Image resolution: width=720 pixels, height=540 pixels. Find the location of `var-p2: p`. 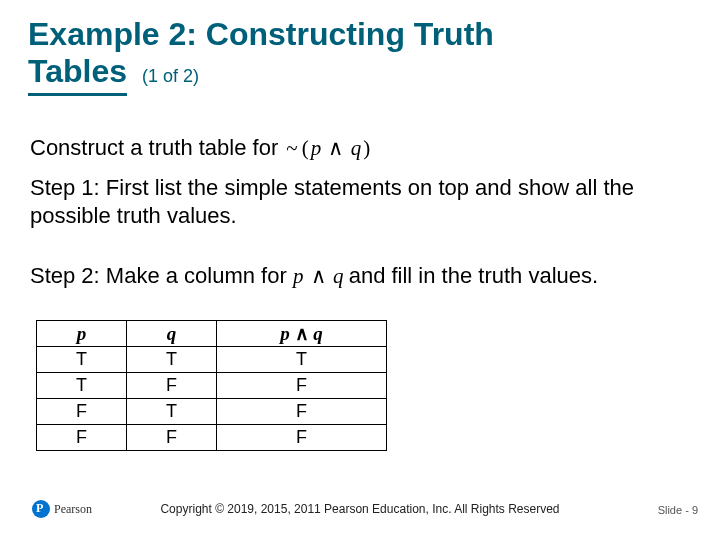

var-p2: p is located at coordinates (298, 276).